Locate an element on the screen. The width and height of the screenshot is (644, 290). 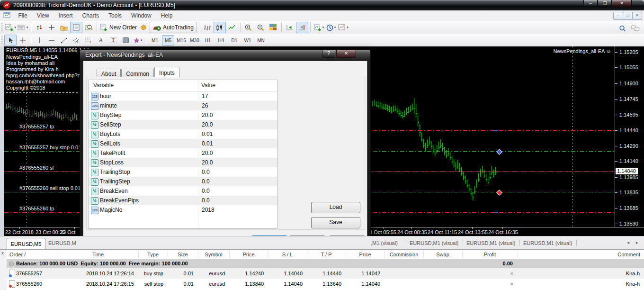
order-row: 3765552572018.10.24 17:26:14buy stop0.01… is located at coordinates (325, 273).